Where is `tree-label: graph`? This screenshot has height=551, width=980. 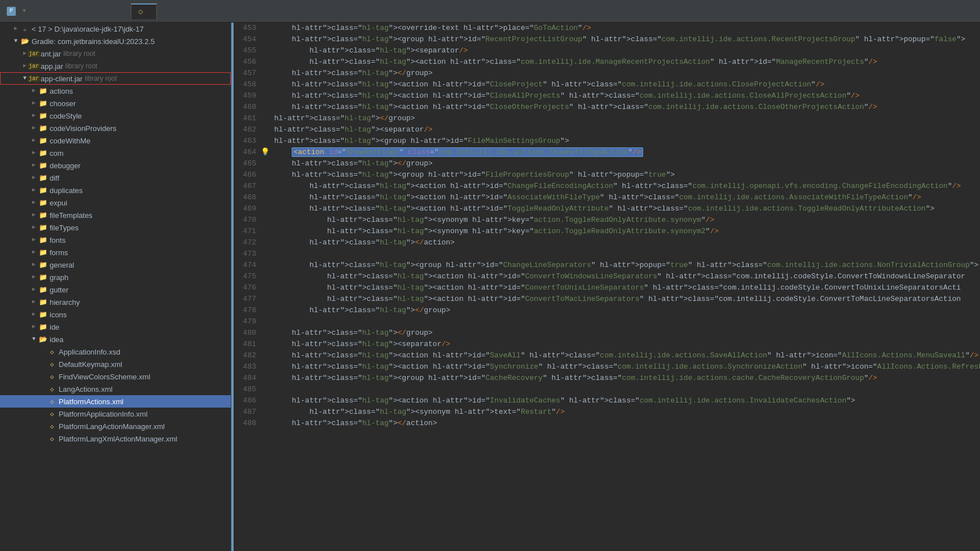
tree-label: graph is located at coordinates (59, 278).